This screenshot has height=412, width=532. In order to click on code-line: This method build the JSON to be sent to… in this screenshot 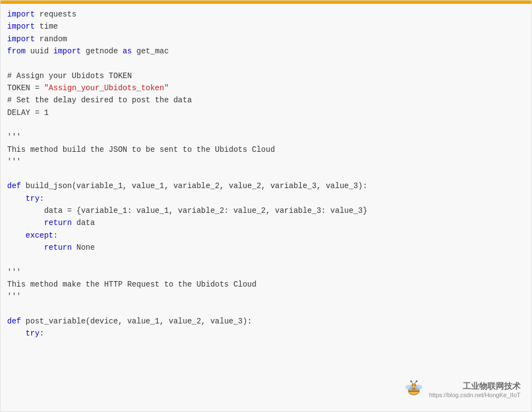, I will do `click(266, 150)`.